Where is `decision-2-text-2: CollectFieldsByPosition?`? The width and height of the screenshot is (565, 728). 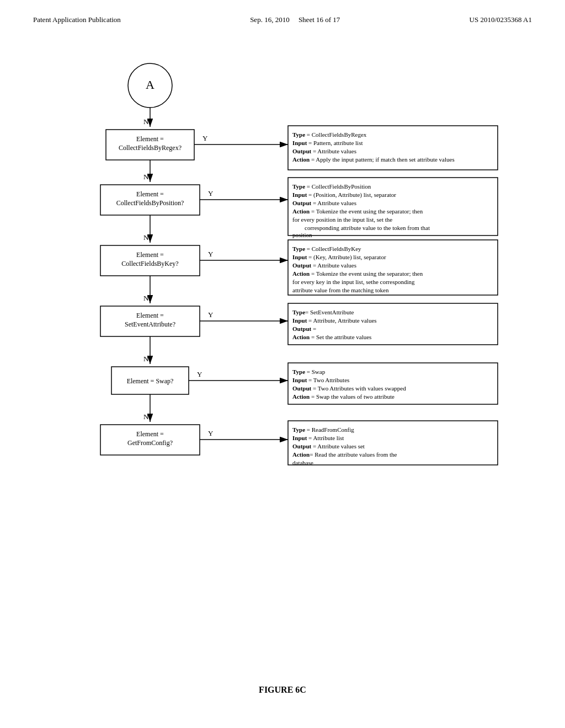
decision-2-text-2: CollectFieldsByPosition? is located at coordinates (150, 203).